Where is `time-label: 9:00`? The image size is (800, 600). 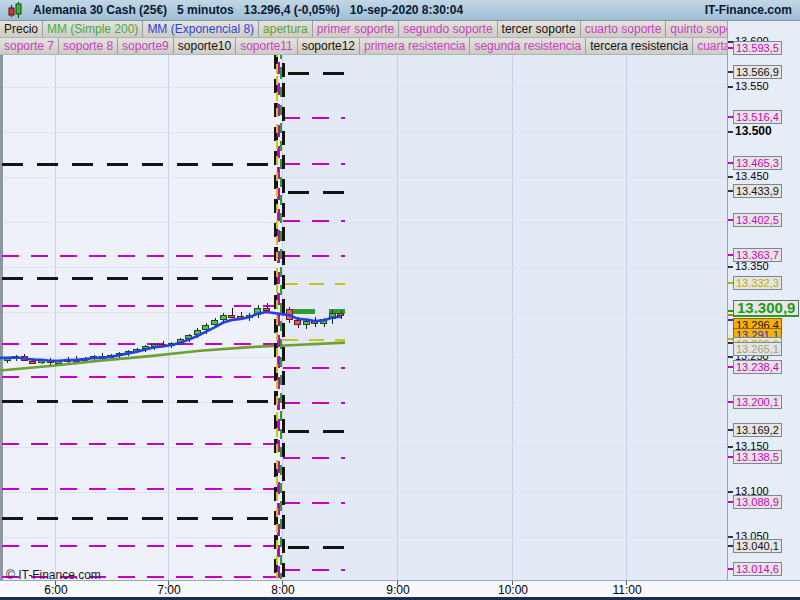
time-label: 9:00 is located at coordinates (398, 590).